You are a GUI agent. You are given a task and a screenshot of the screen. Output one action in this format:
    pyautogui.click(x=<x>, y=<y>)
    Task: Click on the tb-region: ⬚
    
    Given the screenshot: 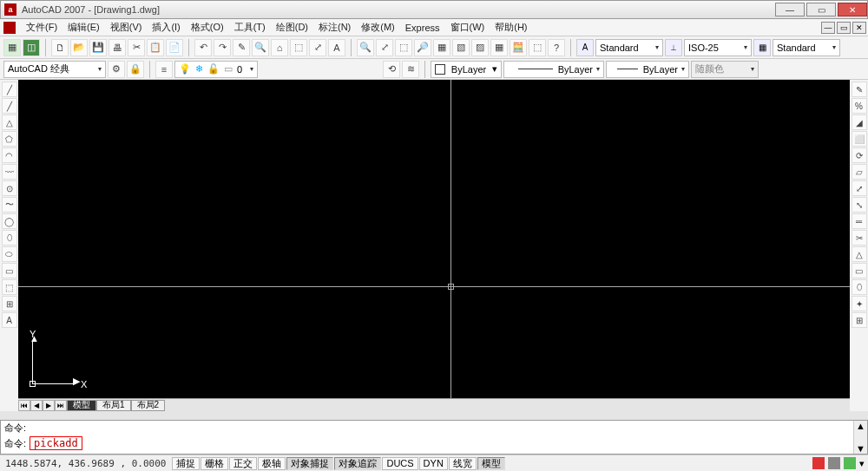 What is the action you would take?
    pyautogui.click(x=299, y=48)
    